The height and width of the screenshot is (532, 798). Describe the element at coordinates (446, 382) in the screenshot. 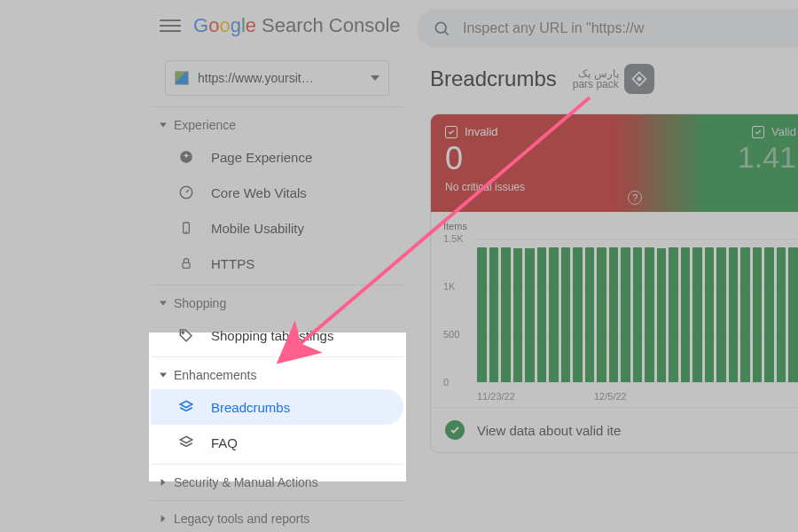

I see `chart-ytick: 0` at that location.